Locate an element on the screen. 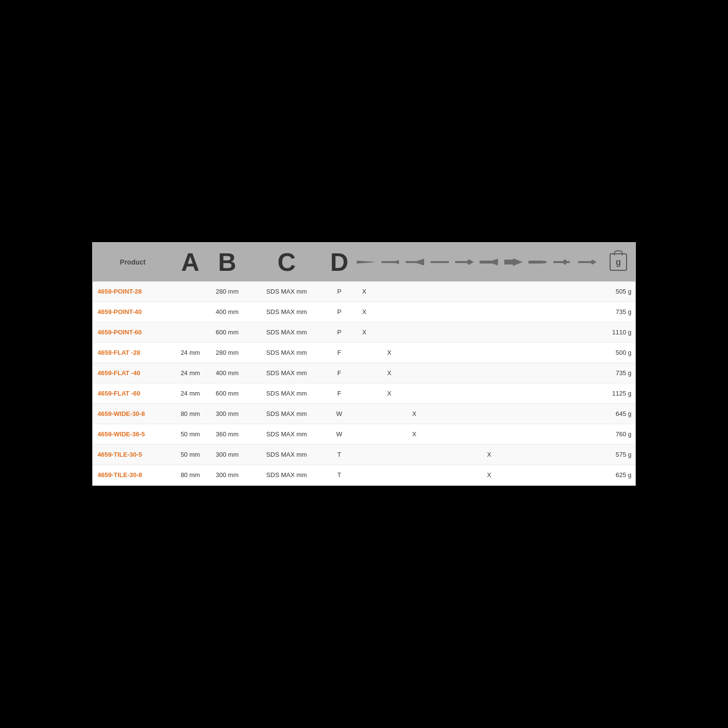 Image resolution: width=728 pixels, height=728 pixels. cell-c-4: SDS MAX mm is located at coordinates (286, 373).